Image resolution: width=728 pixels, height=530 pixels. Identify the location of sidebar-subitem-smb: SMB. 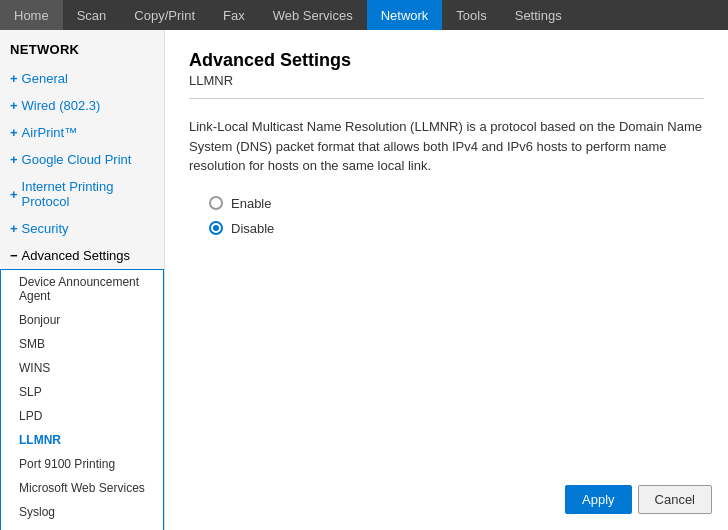
(82, 344).